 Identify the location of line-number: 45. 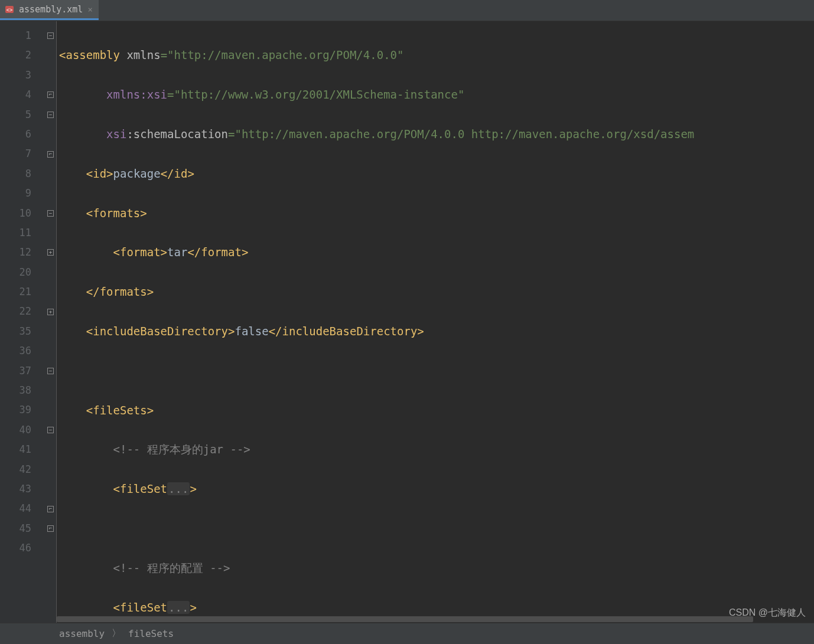
(22, 529).